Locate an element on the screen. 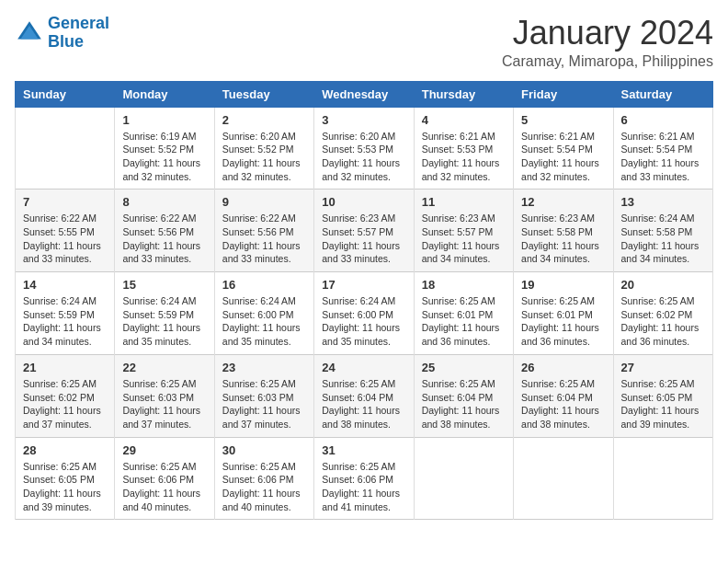 This screenshot has height=563, width=728. day-number: 24 is located at coordinates (364, 368).